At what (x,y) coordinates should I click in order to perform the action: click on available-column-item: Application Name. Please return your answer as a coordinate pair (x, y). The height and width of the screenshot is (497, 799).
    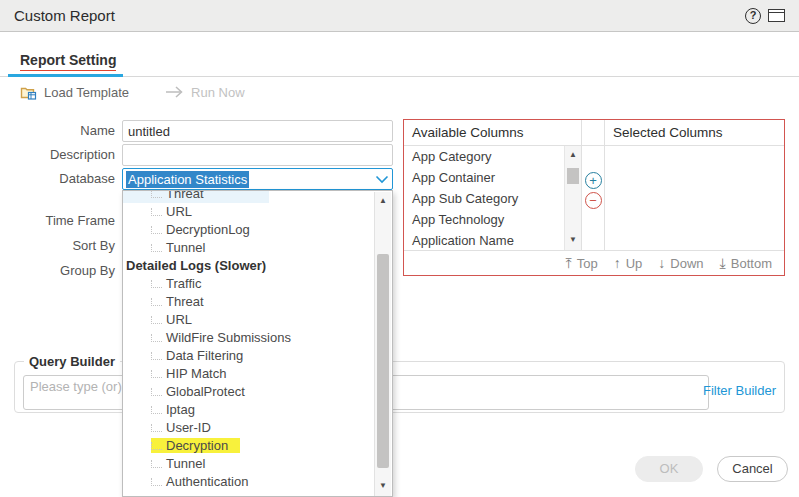
    Looking at the image, I should click on (492, 240).